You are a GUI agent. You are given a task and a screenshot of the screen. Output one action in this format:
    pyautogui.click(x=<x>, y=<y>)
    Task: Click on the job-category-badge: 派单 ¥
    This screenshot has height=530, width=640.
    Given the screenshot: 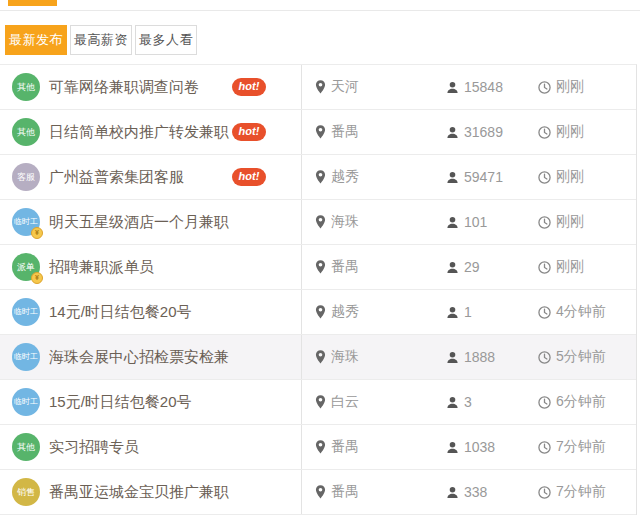 What is the action you would take?
    pyautogui.click(x=26, y=267)
    